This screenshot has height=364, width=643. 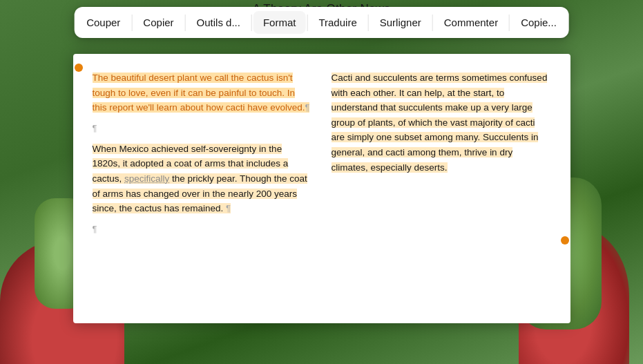 I want to click on col1-para-mark1: ¶, so click(x=308, y=108).